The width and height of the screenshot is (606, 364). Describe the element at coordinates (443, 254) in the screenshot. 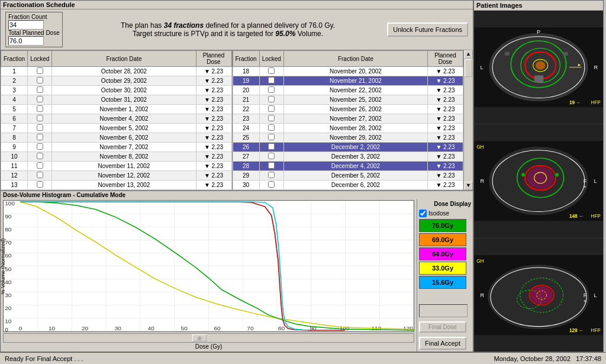

I see `dose-box-64: 64.0Gy` at that location.